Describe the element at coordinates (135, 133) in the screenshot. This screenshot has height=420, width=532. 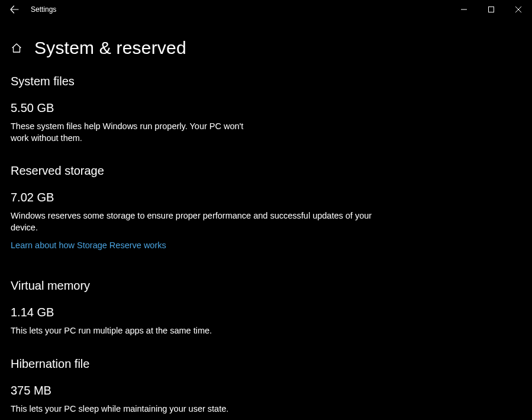
I see `system-files-desc: These system files help Windows run prop…` at that location.